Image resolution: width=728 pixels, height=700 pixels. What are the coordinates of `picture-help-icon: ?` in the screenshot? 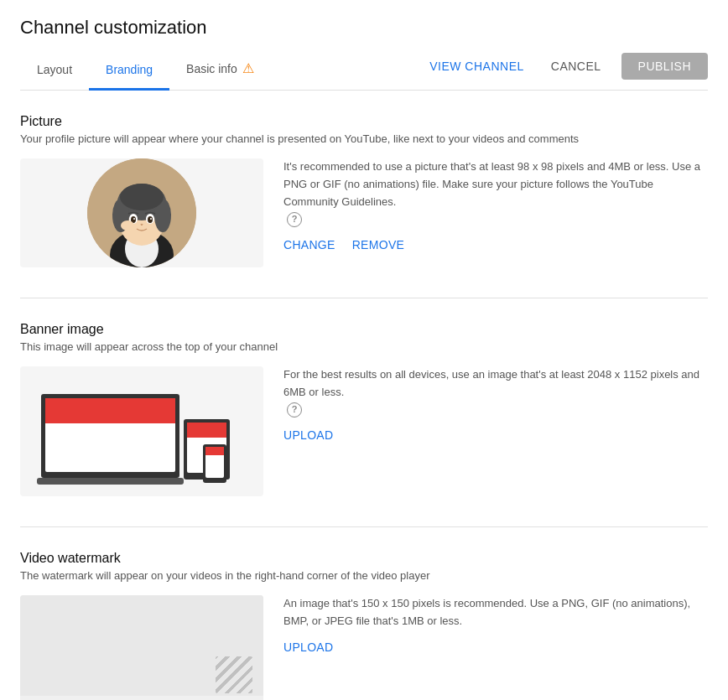 It's located at (294, 220).